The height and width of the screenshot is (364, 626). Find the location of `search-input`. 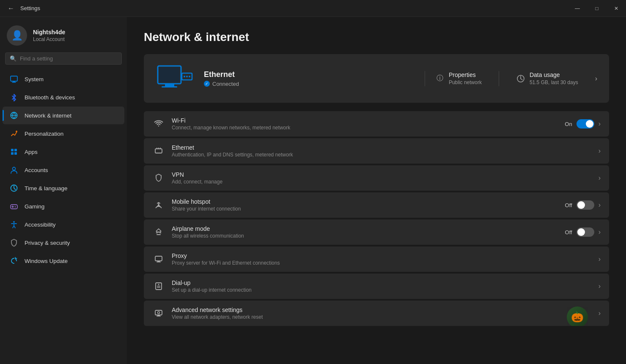

search-input is located at coordinates (69, 58).